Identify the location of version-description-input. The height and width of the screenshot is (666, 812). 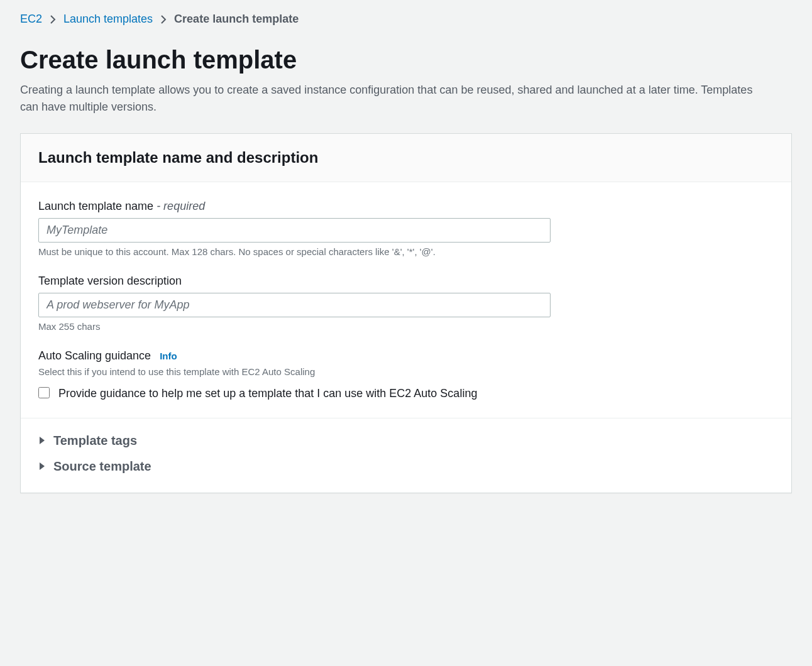
(294, 305).